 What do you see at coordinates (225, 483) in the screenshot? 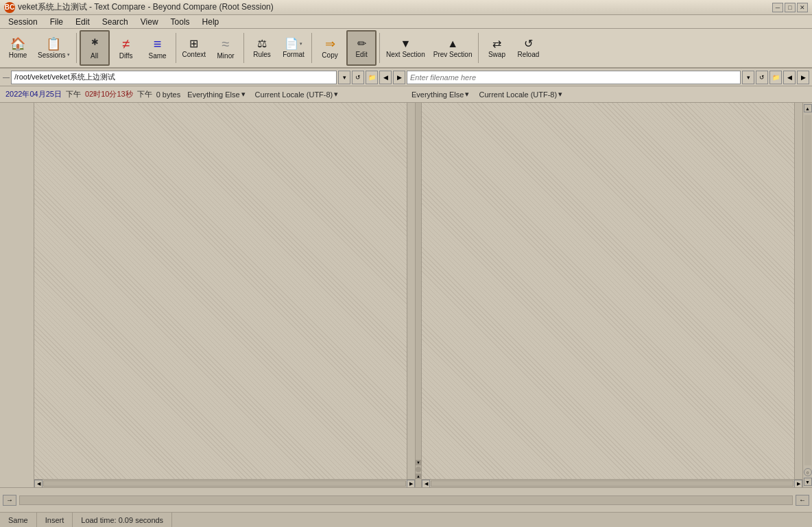
I see `left-scrollbar-h-container: ◀ ▶` at bounding box center [225, 483].